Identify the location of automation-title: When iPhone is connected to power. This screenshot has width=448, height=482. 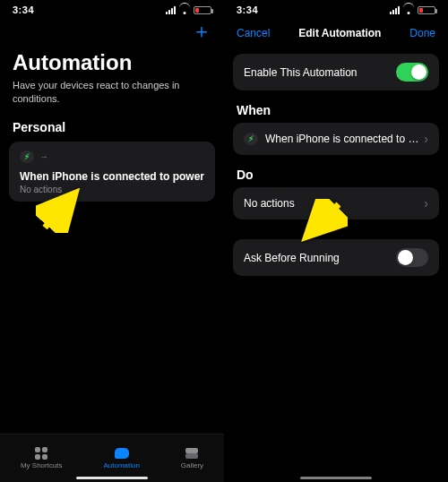
(112, 176).